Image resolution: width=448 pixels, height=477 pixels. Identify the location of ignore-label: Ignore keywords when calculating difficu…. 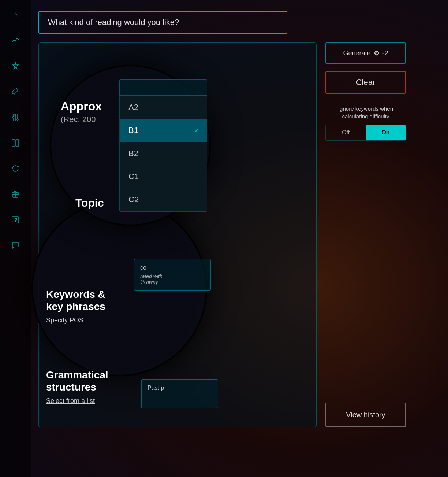
(366, 112).